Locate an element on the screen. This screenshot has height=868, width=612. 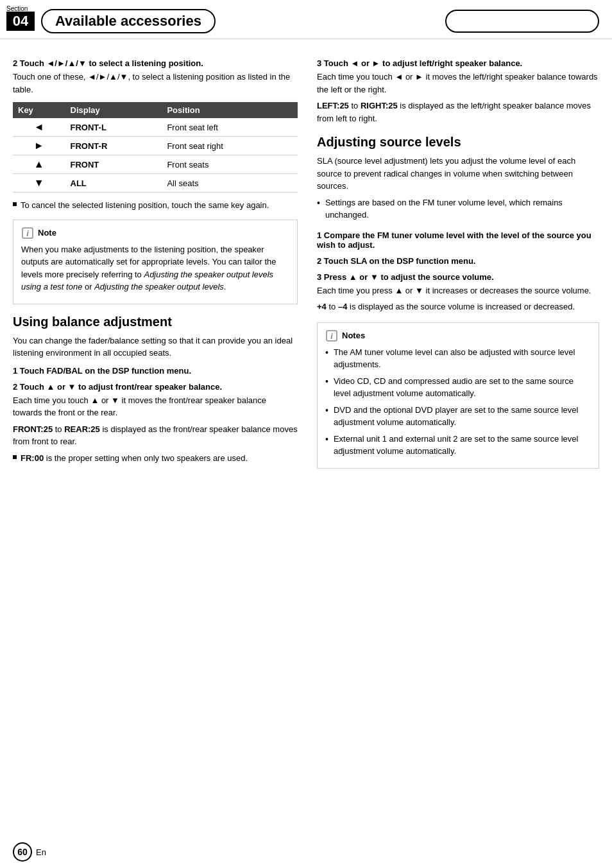
notes-list-item: The AM tuner volume level can also be ad… is located at coordinates (458, 358).